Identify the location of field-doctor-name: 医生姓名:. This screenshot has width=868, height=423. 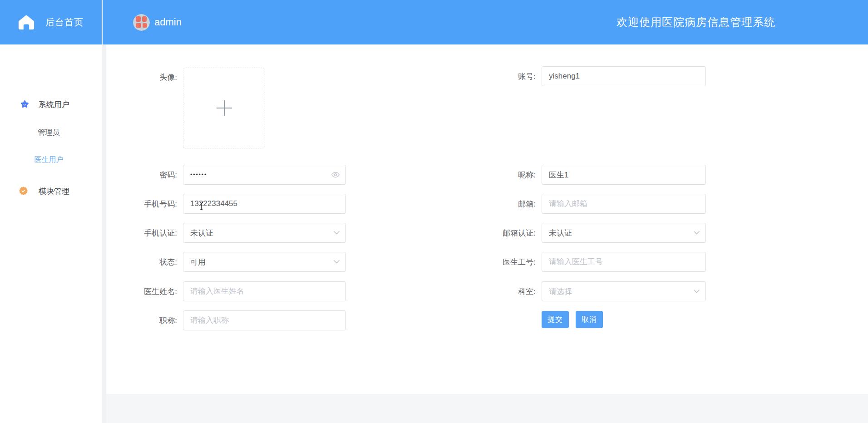
(225, 291).